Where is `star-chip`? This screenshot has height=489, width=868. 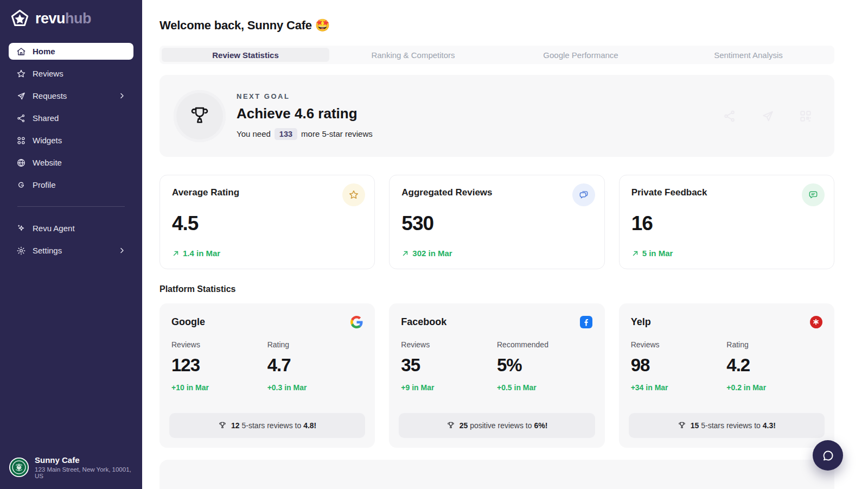
star-chip is located at coordinates (354, 195).